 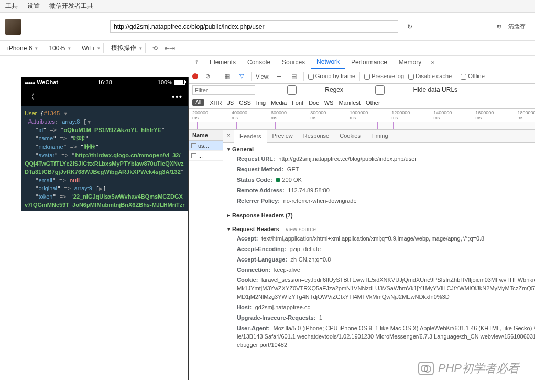 I want to click on more-icon: •••, so click(x=177, y=97).